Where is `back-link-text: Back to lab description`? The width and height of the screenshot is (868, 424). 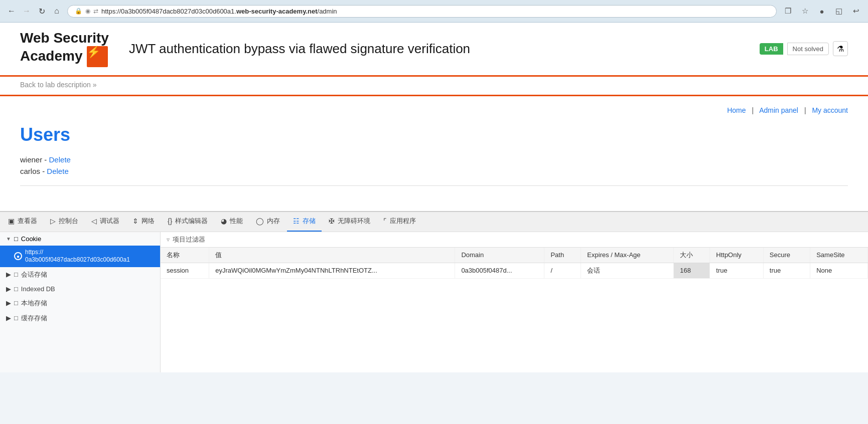 back-link-text: Back to lab description is located at coordinates (55, 85).